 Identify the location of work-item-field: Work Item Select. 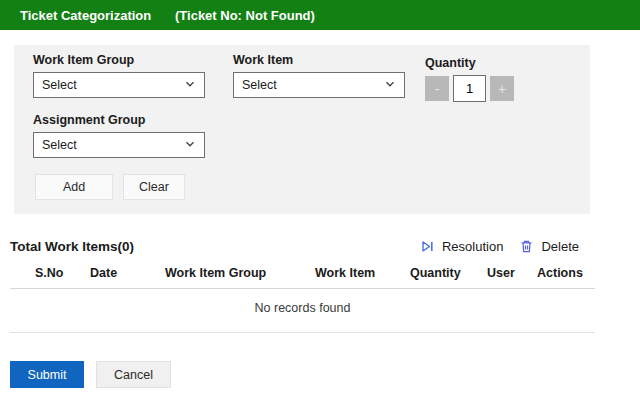
(319, 78).